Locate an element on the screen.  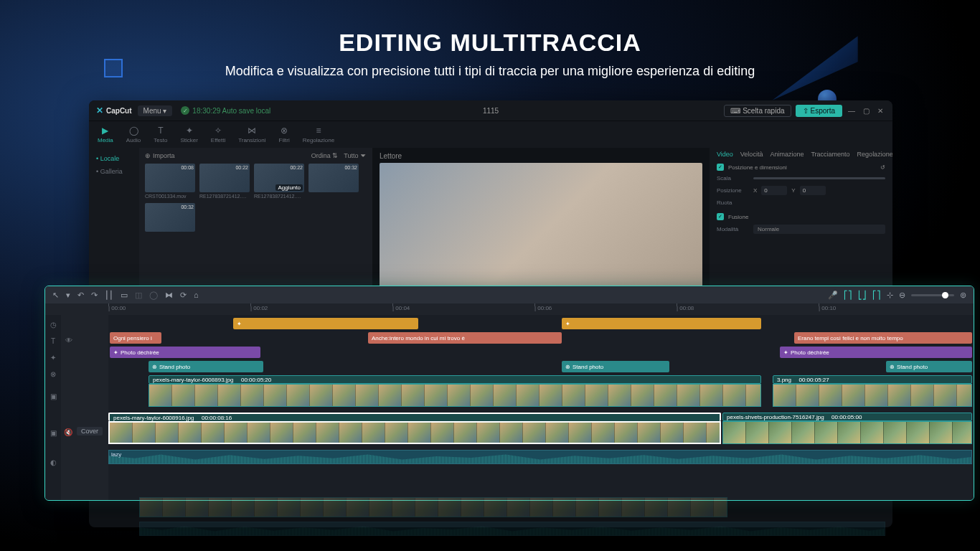
split-icon: ⎮⎮ is located at coordinates (109, 296).